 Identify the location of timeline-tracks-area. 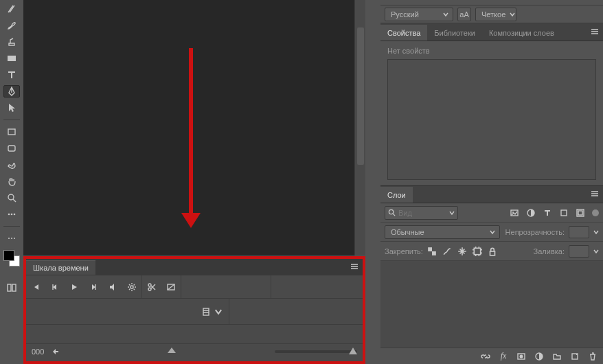
(194, 334).